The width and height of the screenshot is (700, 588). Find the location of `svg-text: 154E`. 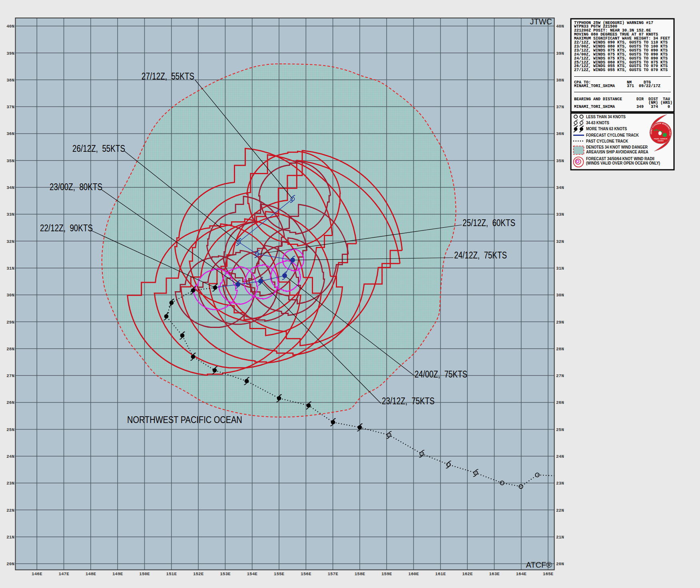

svg-text: 154E is located at coordinates (252, 574).